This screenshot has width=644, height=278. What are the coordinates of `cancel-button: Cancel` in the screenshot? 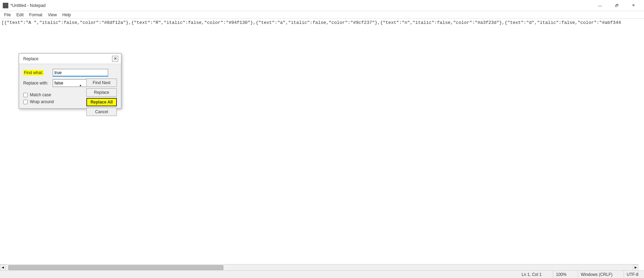 It's located at (102, 112).